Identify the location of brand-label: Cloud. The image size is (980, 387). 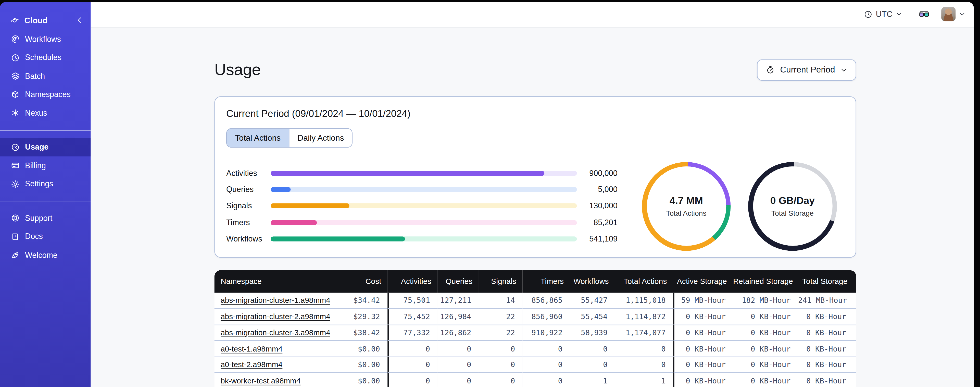
(36, 20).